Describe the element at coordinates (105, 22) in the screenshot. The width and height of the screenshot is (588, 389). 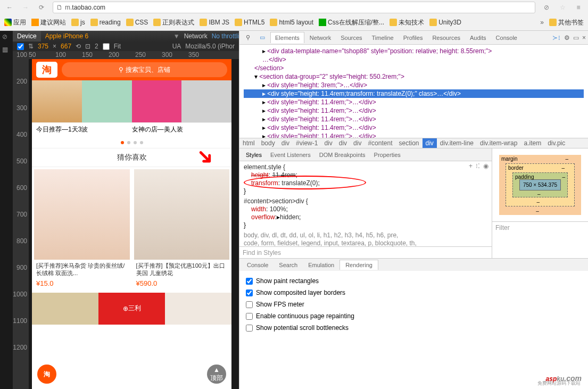
I see `bookmark-folder: reading` at that location.